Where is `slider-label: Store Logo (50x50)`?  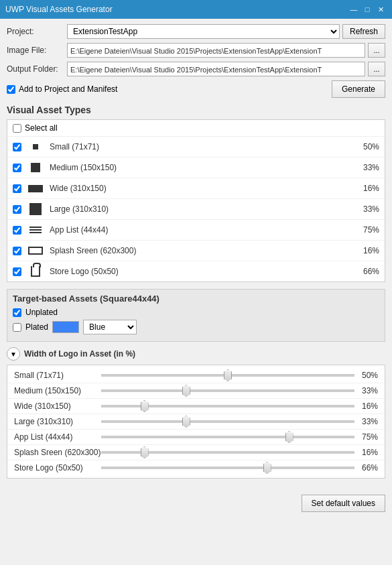 slider-label: Store Logo (50x50) is located at coordinates (58, 468).